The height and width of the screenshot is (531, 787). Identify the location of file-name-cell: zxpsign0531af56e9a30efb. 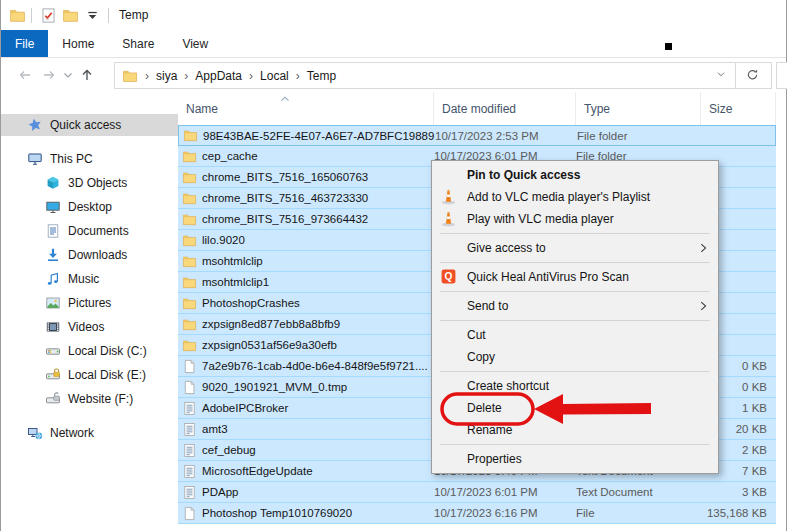
(306, 346).